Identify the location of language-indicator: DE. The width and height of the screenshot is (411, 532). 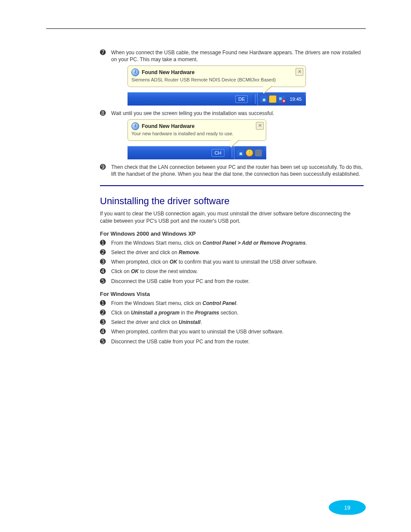
(241, 99).